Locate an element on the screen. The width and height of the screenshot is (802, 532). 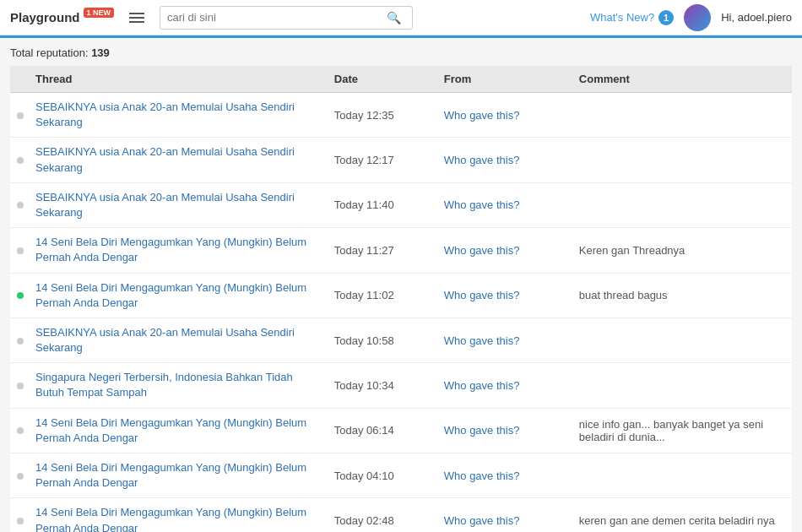
col-from: From is located at coordinates (503, 79).